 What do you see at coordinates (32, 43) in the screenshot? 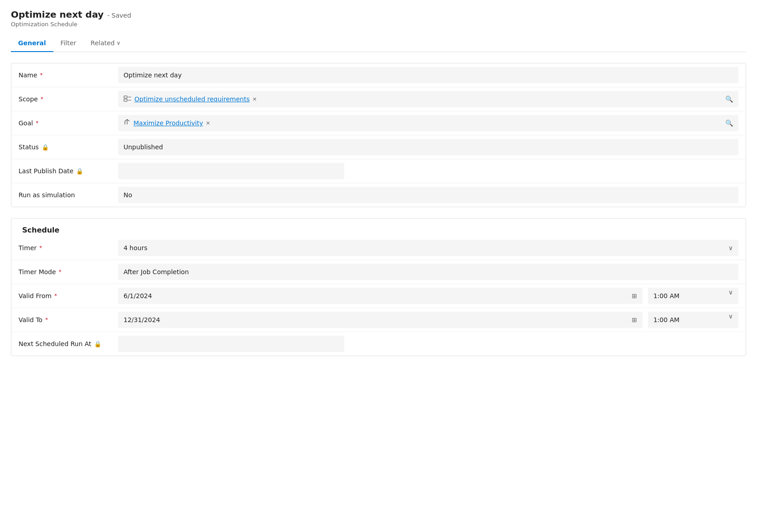
I see `tab-general: General` at bounding box center [32, 43].